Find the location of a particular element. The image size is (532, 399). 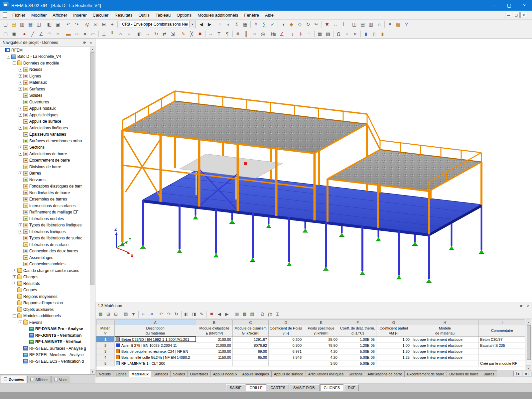

cell-G-row3: 69.00 is located at coordinates (251, 351).